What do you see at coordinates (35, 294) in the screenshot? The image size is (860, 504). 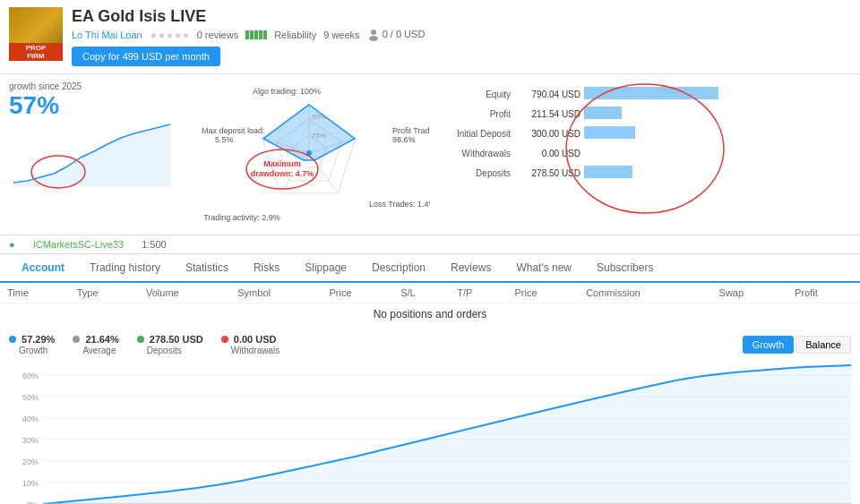 I see `col-time: Time` at bounding box center [35, 294].